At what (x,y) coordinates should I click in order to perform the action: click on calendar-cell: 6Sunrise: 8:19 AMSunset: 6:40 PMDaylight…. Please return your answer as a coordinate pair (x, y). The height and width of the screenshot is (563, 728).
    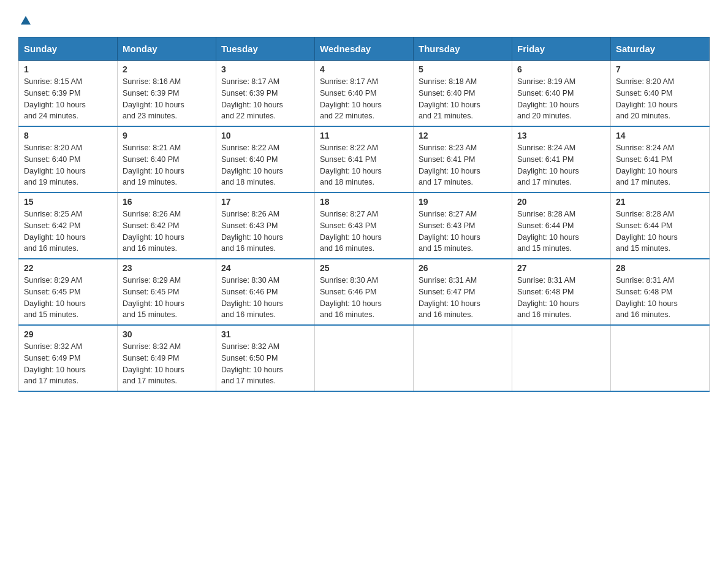
    Looking at the image, I should click on (561, 94).